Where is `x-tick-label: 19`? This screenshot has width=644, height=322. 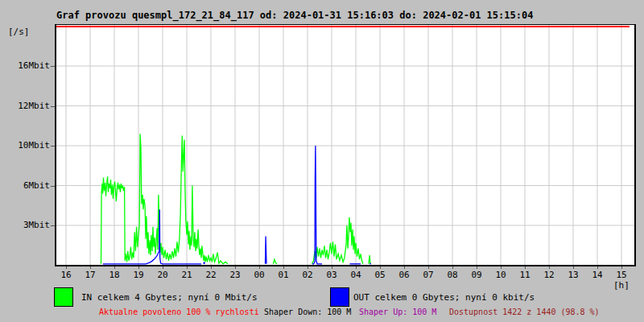 x-tick-label: 19 is located at coordinates (138, 275).